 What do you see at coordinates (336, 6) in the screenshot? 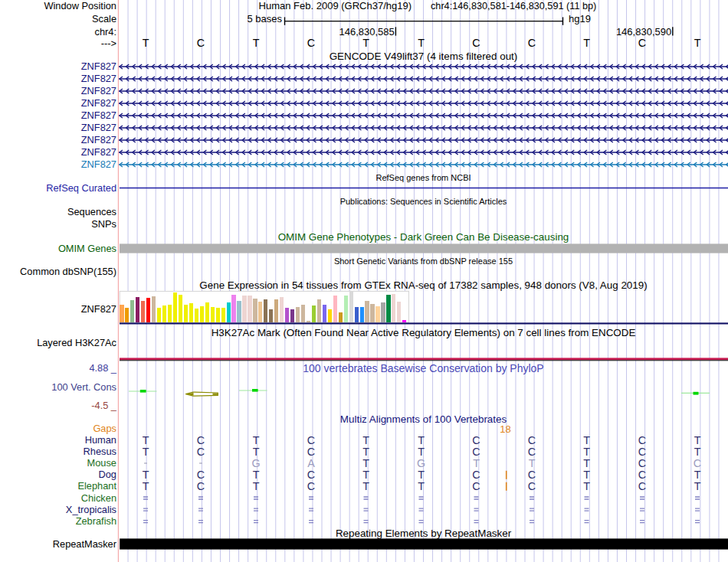
I see `svg-text: Human Feb. 2009 (GRCh37/hg19)` at bounding box center [336, 6].